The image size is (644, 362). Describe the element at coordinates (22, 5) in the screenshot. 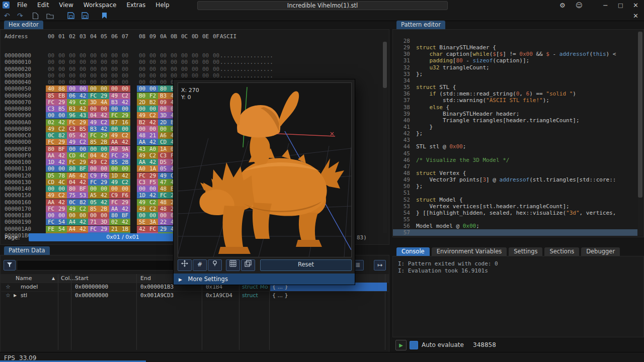

I see `menu-file: File` at that location.